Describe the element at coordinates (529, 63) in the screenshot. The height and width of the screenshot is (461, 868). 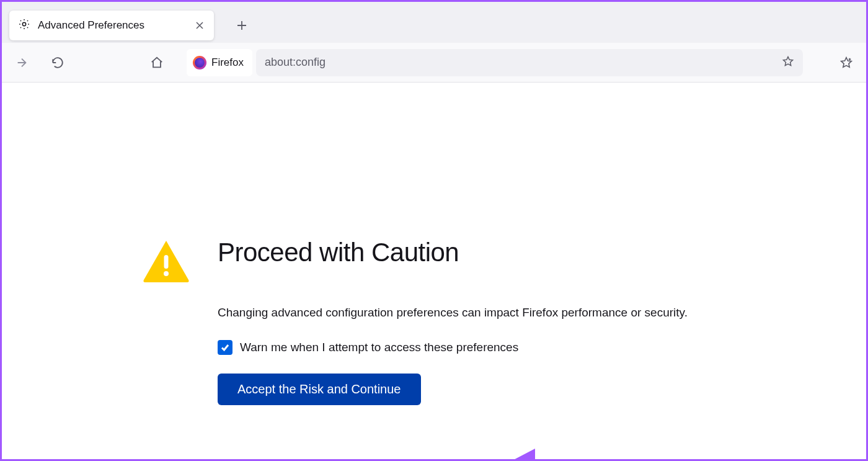
I see `address-bar` at that location.